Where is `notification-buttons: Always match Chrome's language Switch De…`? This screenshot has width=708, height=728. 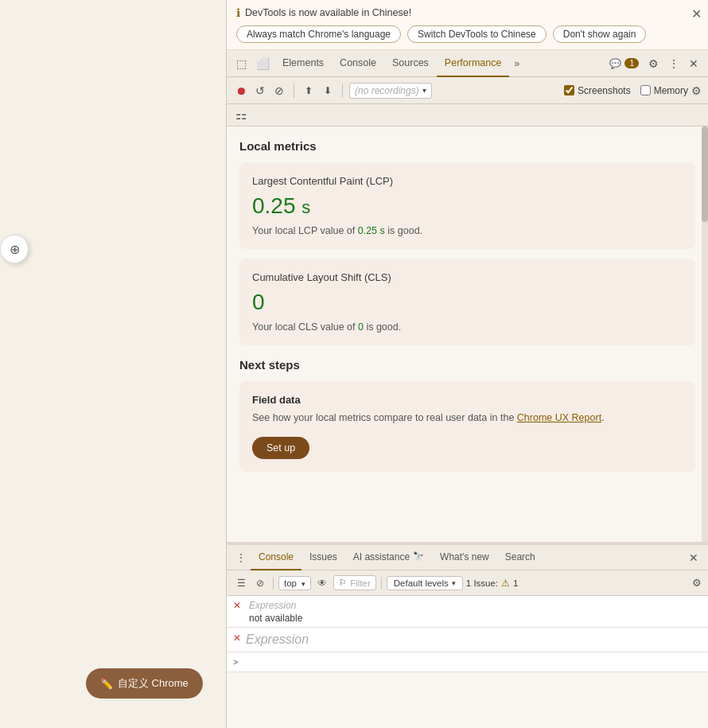
notification-buttons: Always match Chrome's language Switch De… is located at coordinates (468, 34).